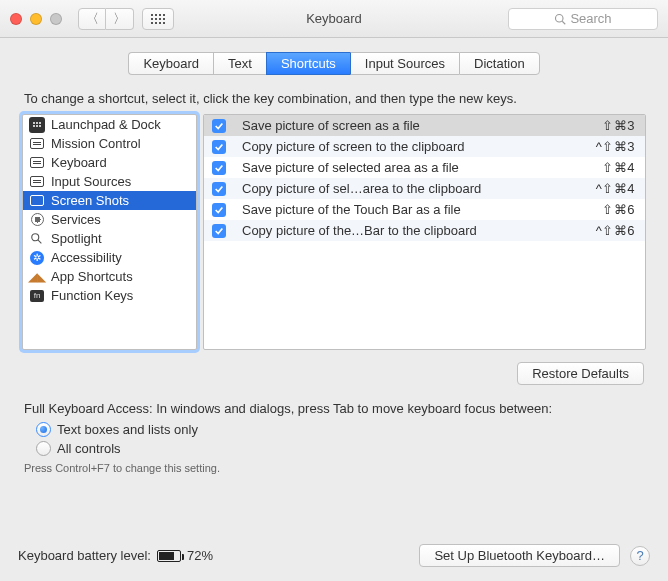 The height and width of the screenshot is (581, 668). I want to click on category-label: Input Sources, so click(91, 182).